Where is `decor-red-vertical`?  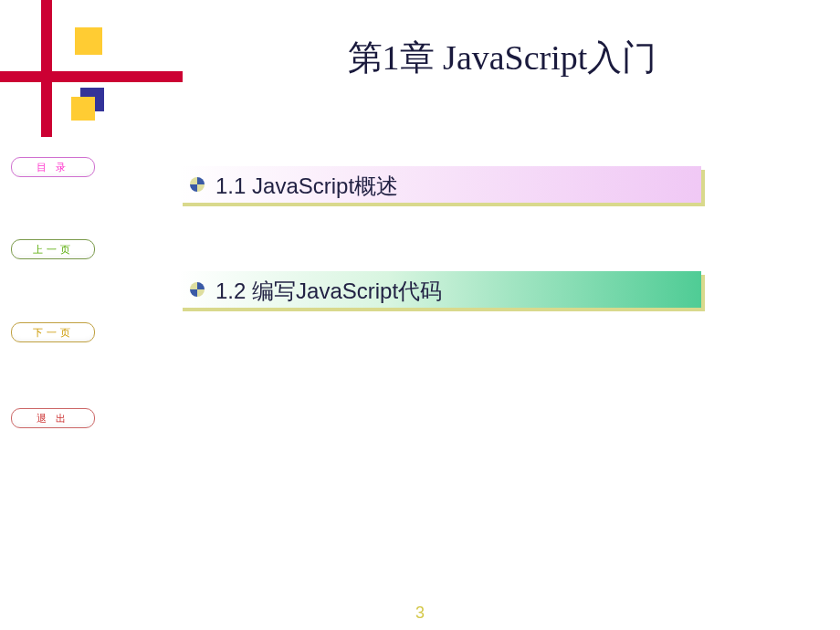 decor-red-vertical is located at coordinates (47, 68).